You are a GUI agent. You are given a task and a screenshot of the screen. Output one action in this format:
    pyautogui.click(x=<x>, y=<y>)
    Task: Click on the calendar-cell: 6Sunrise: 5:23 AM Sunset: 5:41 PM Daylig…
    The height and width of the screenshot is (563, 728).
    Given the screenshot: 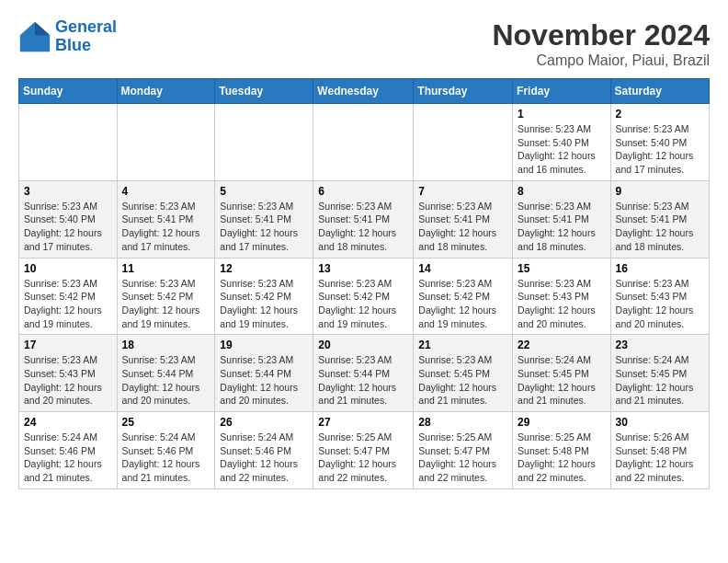 What is the action you would take?
    pyautogui.click(x=364, y=219)
    